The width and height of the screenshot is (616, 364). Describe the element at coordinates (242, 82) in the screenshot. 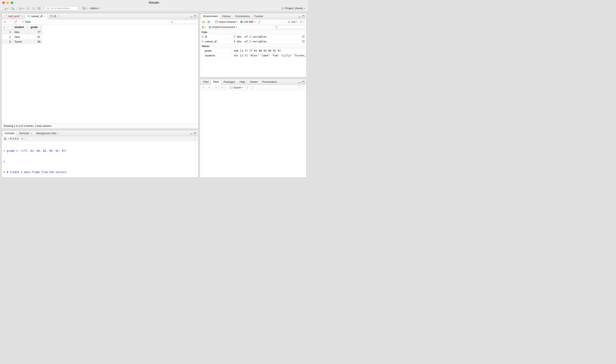

I see `tab-help: Help` at that location.